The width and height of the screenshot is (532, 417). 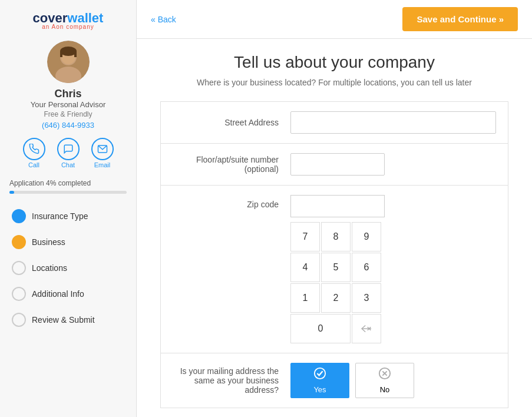 I want to click on chat-label: Chat, so click(x=68, y=165).